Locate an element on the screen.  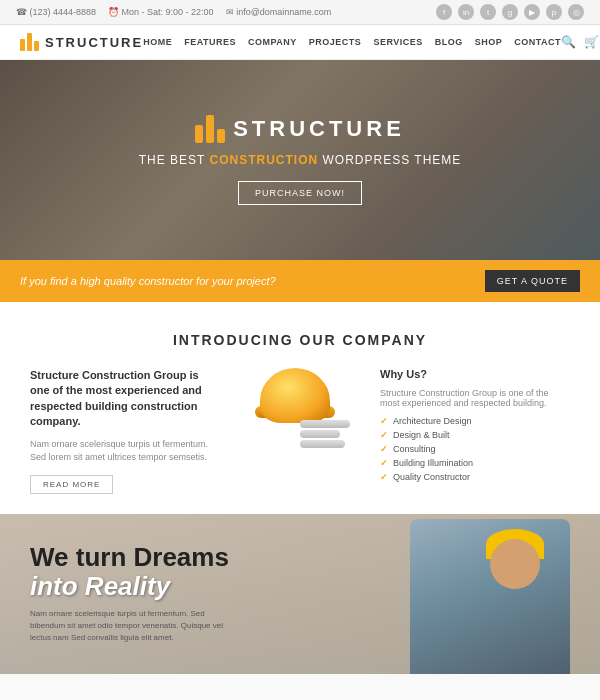
banner-text: If you find a high quality constructor f… is located at coordinates (148, 281).